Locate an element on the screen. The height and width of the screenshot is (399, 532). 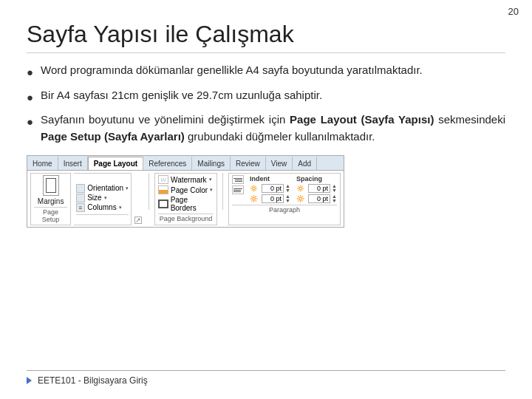
spacing-before-value: 0 pt is located at coordinates (319, 188).